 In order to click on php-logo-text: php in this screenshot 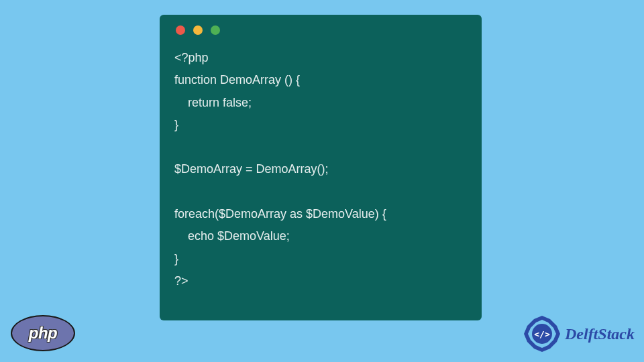, I will do `click(43, 333)`.